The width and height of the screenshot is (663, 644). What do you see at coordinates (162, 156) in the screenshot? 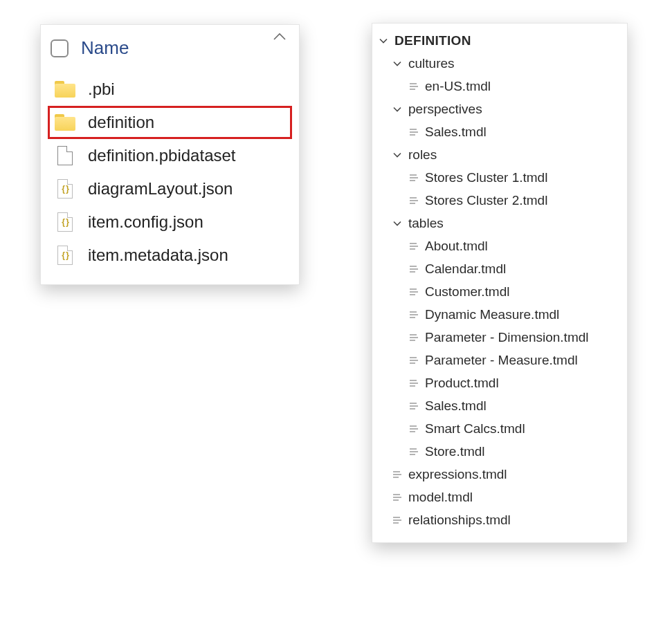
I see `file-name-label: definition.pbidataset` at bounding box center [162, 156].